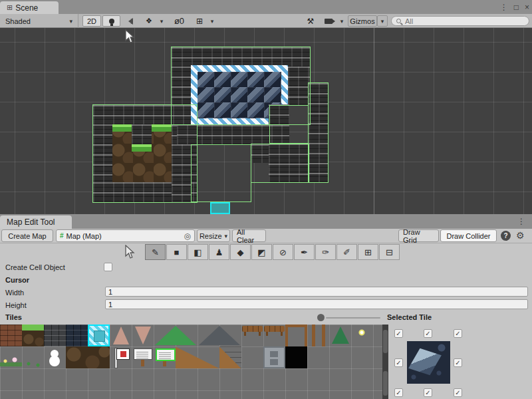 This screenshot has height=399, width=532. What do you see at coordinates (219, 252) in the screenshot?
I see `stamp-tool-button: ♟` at bounding box center [219, 252].